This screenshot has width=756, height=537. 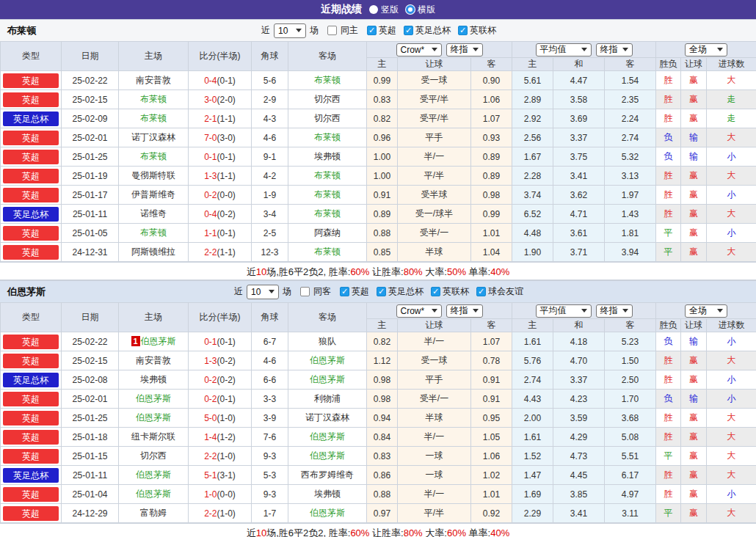 What do you see at coordinates (220, 214) in the screenshot?
I see `score-cell: 0-4(0-2)` at bounding box center [220, 214].